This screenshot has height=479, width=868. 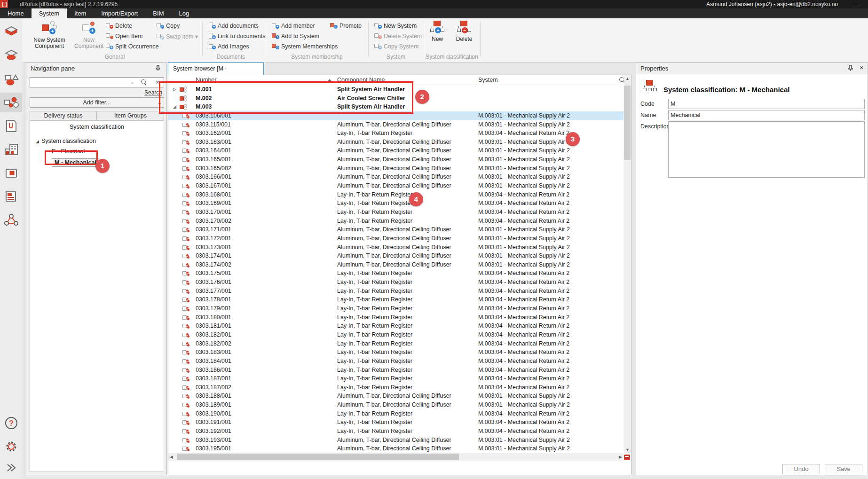 I want to click on expander-expanded-icon: ◢, so click(x=38, y=141).